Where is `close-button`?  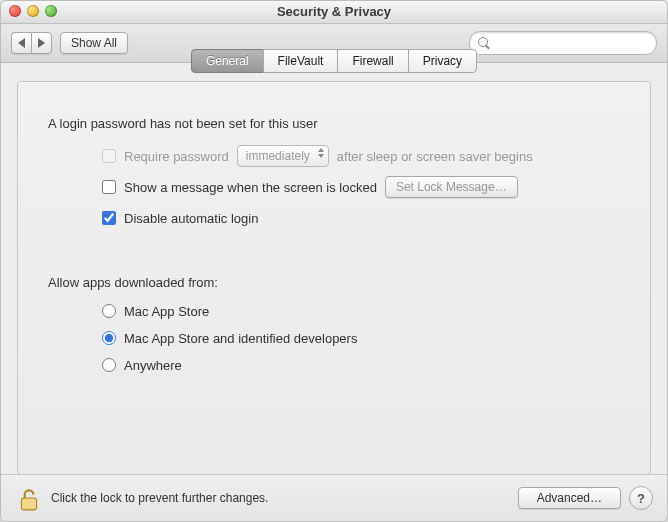 close-button is located at coordinates (15, 11).